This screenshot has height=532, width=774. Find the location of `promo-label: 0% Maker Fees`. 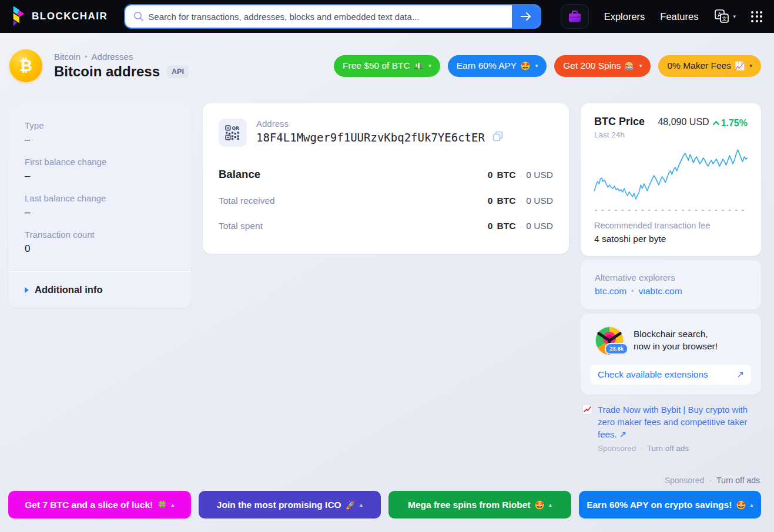

promo-label: 0% Maker Fees is located at coordinates (699, 66).